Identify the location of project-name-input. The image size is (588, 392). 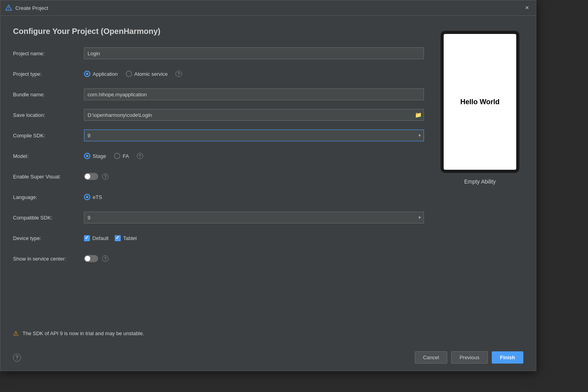
(254, 53).